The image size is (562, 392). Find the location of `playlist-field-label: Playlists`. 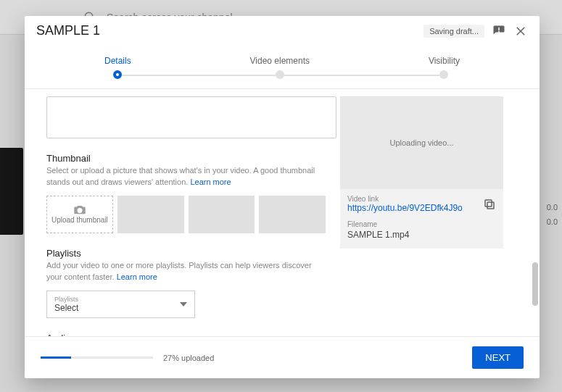

playlist-field-label: Playlists is located at coordinates (67, 299).